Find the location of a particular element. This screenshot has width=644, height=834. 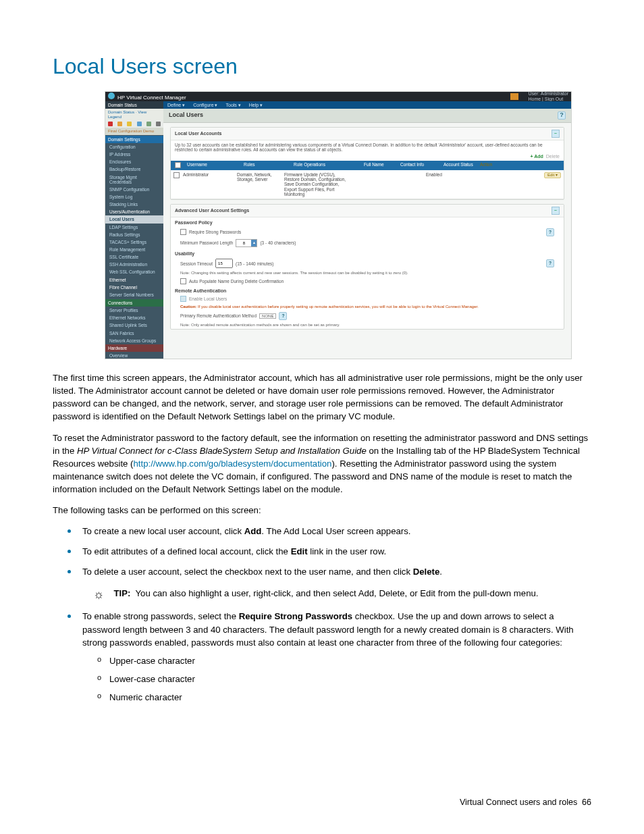

min-pw-length-note: (3 - 40 characters) is located at coordinates (278, 243).